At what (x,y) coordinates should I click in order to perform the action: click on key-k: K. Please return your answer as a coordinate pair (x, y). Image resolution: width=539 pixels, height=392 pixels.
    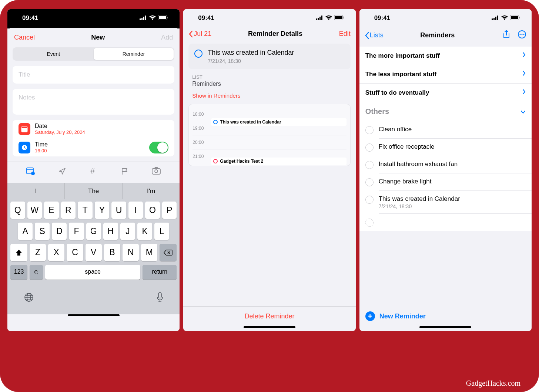
    Looking at the image, I should click on (145, 232).